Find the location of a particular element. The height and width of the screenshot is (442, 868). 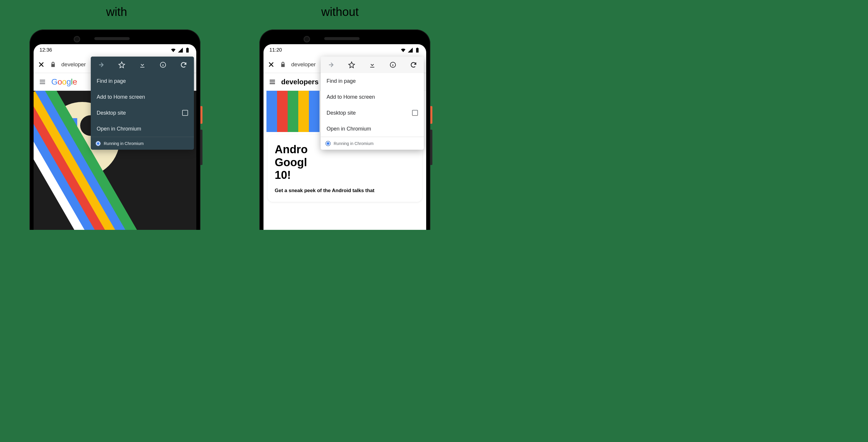

subhead: Get a sneak peek of the Android talks th… is located at coordinates (345, 191).